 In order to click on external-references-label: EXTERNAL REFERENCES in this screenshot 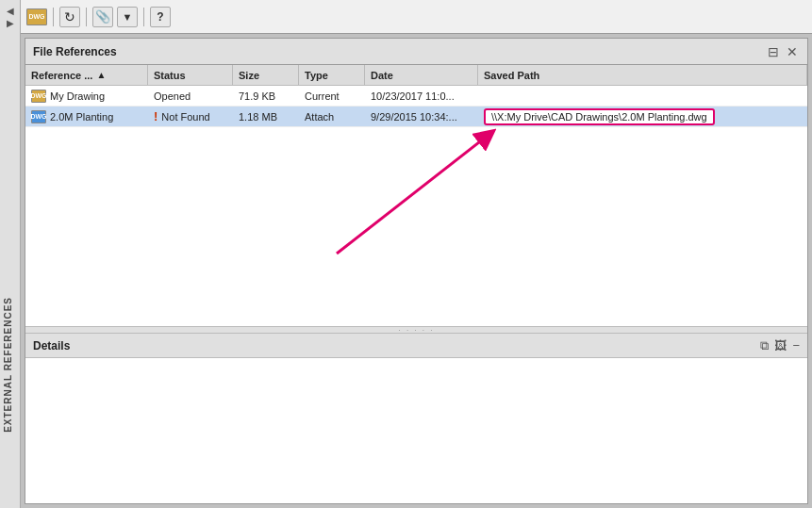, I will do `click(8, 365)`.